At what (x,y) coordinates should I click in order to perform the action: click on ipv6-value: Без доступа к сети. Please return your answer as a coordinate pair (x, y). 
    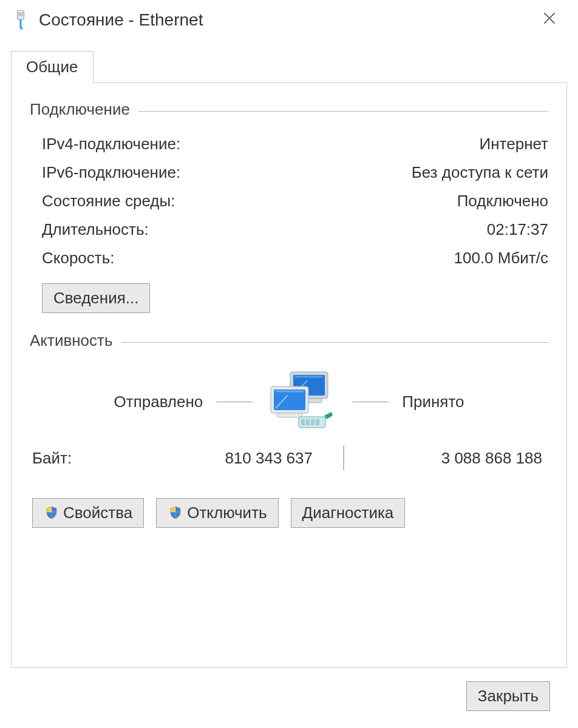
    Looking at the image, I should click on (480, 172).